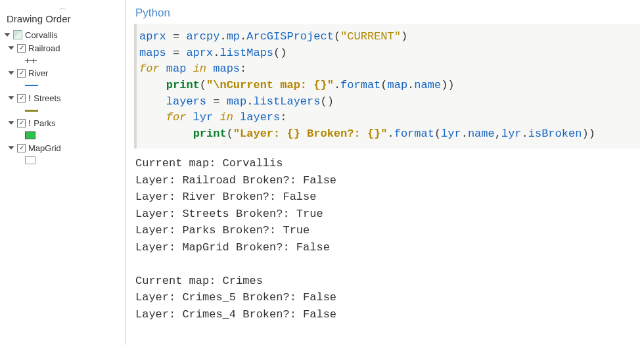  Describe the element at coordinates (233, 37) in the screenshot. I see `code-token: mp` at that location.